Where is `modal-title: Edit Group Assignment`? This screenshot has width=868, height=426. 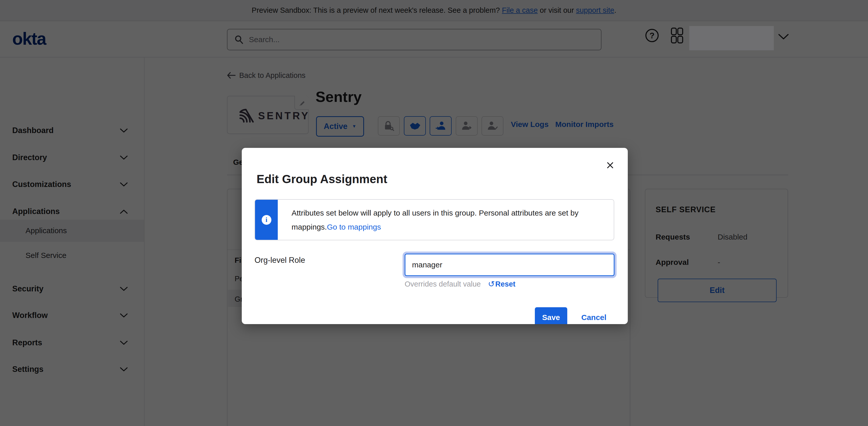 modal-title: Edit Group Assignment is located at coordinates (322, 179).